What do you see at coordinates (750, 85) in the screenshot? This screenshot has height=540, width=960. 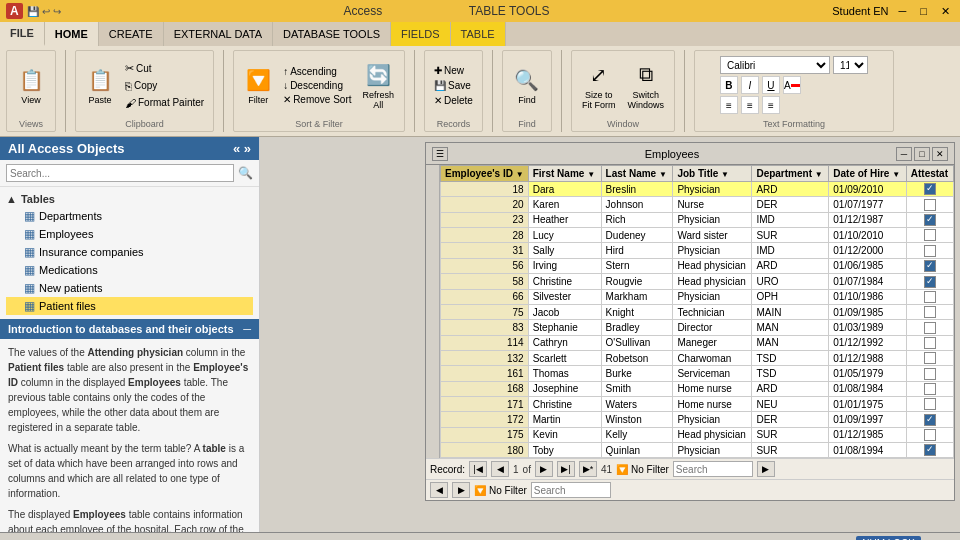 I see `italic-button: I` at bounding box center [750, 85].